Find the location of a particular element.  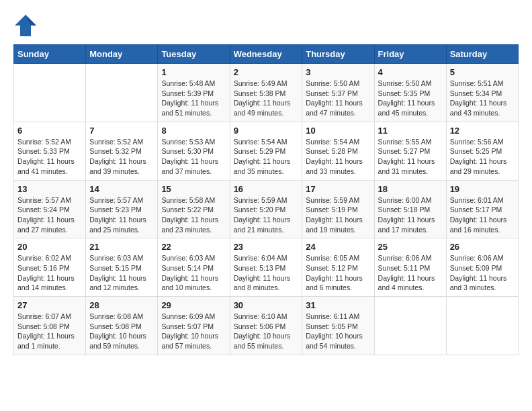

day-number: 22 is located at coordinates (193, 247).